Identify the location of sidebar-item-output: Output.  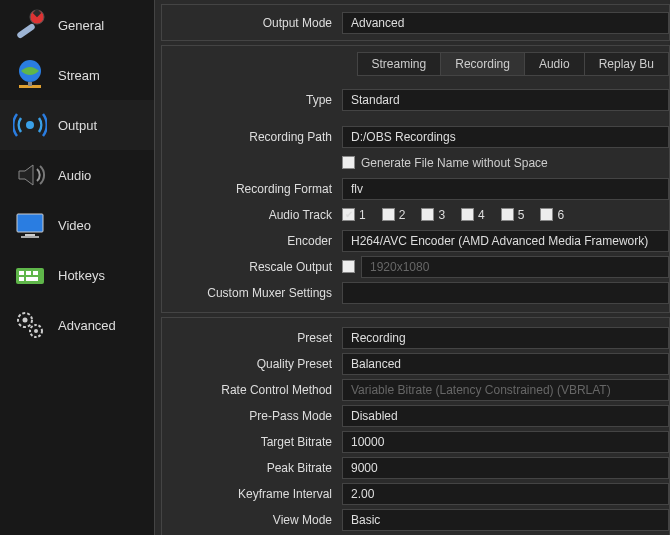
(77, 125).